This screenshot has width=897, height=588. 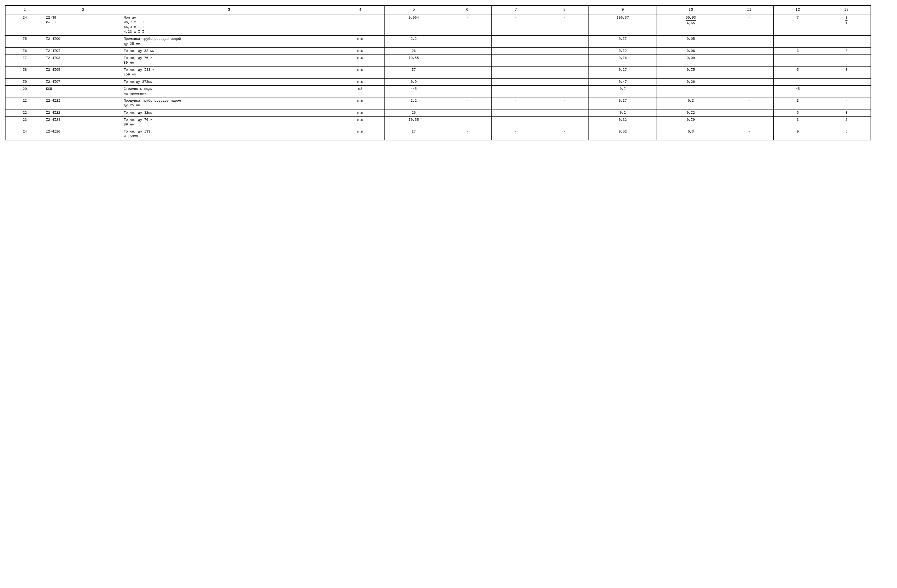 I want to click on header-col-5: 5, so click(x=414, y=10).